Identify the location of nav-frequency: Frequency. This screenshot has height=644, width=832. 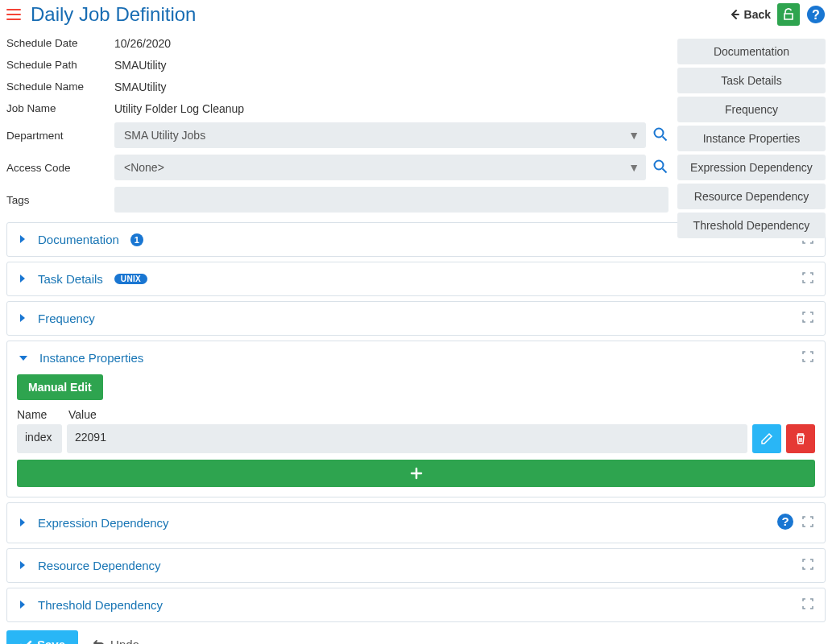
(751, 109).